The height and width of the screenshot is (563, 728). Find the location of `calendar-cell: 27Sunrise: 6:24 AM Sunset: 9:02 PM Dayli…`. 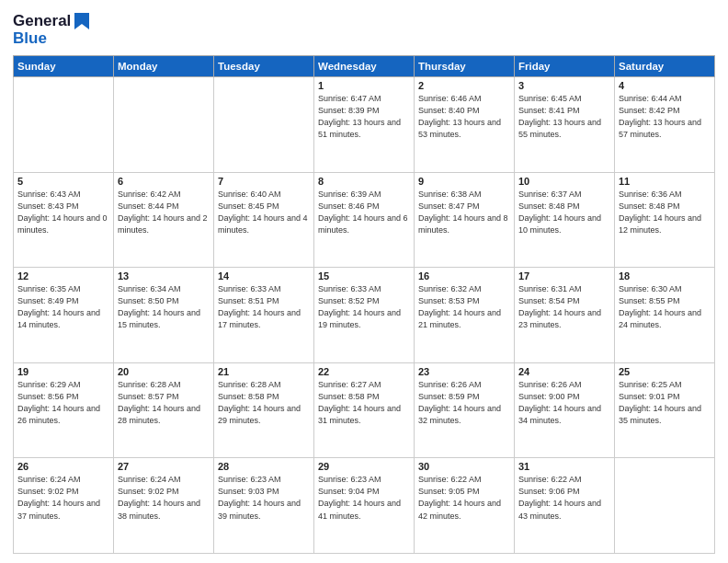

calendar-cell: 27Sunrise: 6:24 AM Sunset: 9:02 PM Dayli… is located at coordinates (164, 506).